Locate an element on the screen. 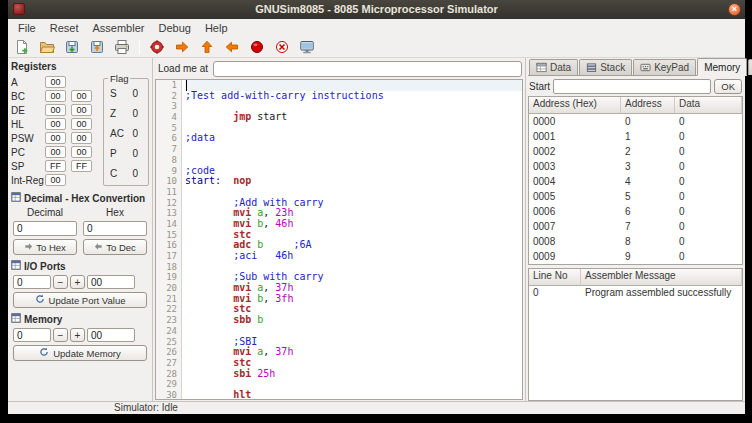 This screenshot has height=423, width=752. editor-line: sbb b is located at coordinates (354, 320).